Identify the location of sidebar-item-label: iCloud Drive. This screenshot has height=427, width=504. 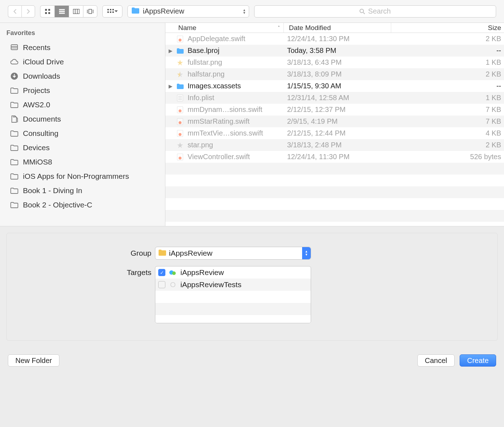
(43, 62).